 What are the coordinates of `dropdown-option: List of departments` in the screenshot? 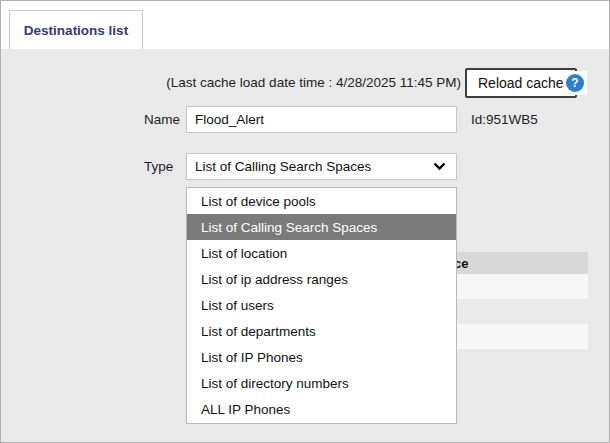 It's located at (322, 332).